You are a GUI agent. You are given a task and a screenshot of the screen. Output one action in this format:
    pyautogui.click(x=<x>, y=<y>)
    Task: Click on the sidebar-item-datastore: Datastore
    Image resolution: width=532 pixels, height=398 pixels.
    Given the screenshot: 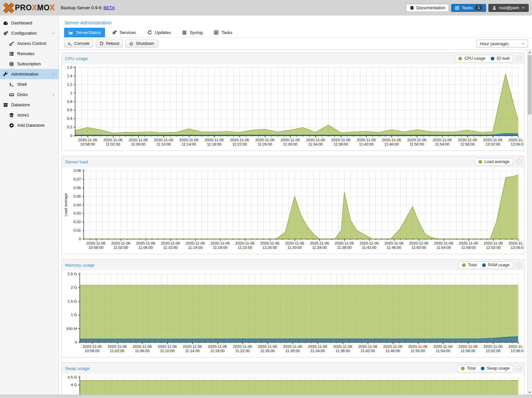 What is the action you would take?
    pyautogui.click(x=29, y=105)
    